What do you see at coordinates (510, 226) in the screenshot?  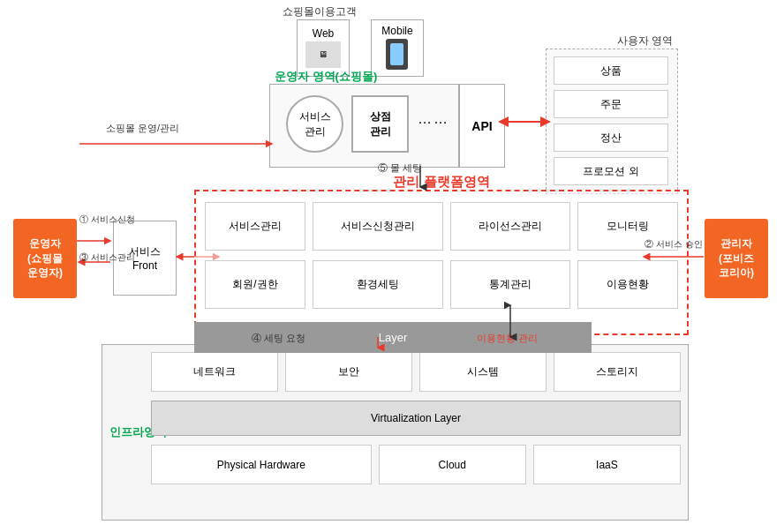 I see `mgmt-item-license: 라이선스관리` at bounding box center [510, 226].